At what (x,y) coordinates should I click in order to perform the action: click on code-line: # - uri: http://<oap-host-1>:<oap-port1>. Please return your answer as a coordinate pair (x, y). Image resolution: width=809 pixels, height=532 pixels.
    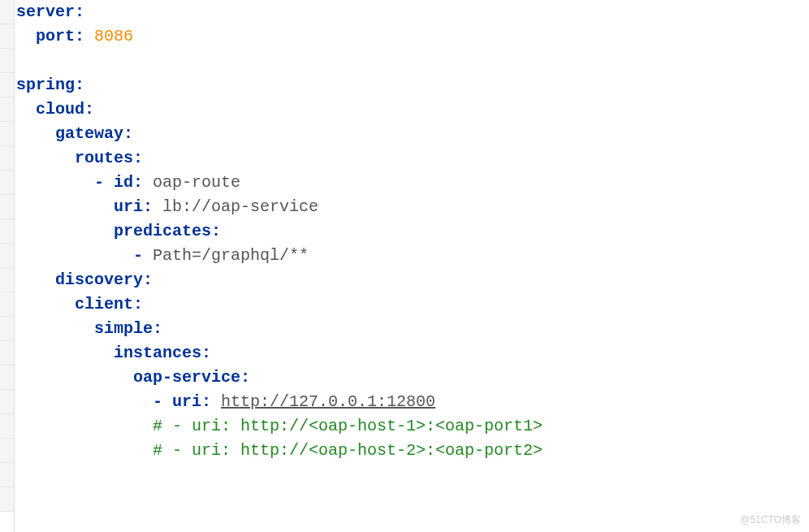
    Looking at the image, I should click on (413, 426).